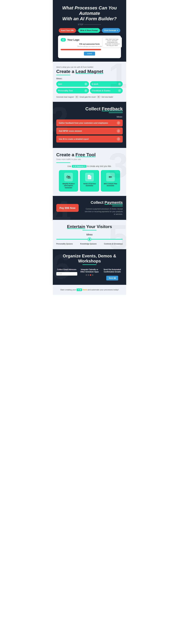 The image size is (179, 644). What do you see at coordinates (90, 271) in the screenshot?
I see `event-col-title-2: Integrate Calendly or Other Scheduler Ap…` at bounding box center [90, 271].